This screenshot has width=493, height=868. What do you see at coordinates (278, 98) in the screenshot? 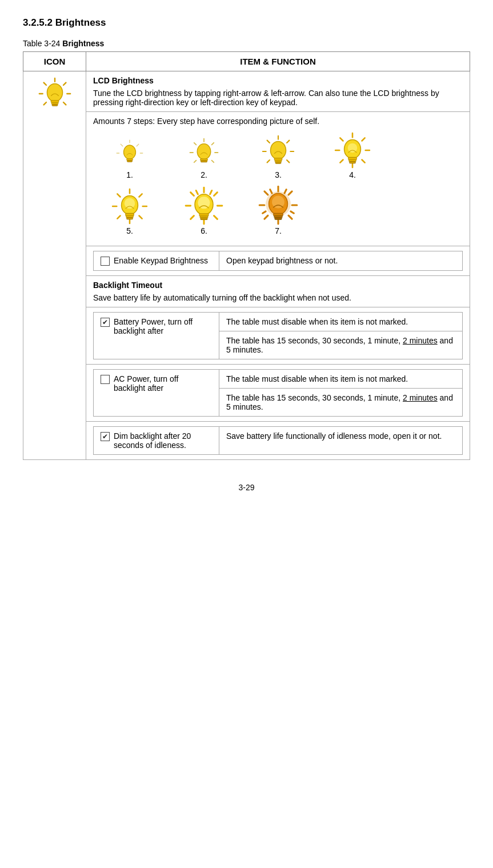
I see `lcd-brightness-desc: Tune the LCD brightness by tapping right…` at bounding box center [278, 98].